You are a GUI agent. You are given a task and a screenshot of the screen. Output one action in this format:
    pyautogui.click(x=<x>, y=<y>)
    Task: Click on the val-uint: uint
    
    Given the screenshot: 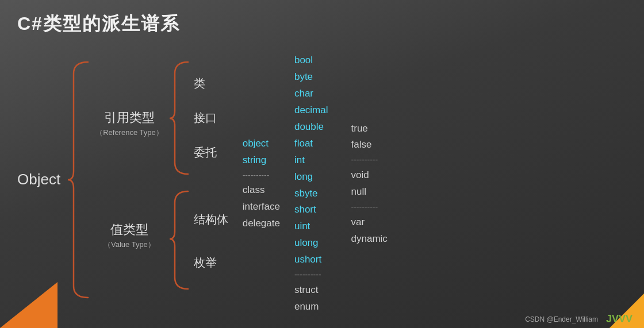 What is the action you would take?
    pyautogui.click(x=312, y=226)
    